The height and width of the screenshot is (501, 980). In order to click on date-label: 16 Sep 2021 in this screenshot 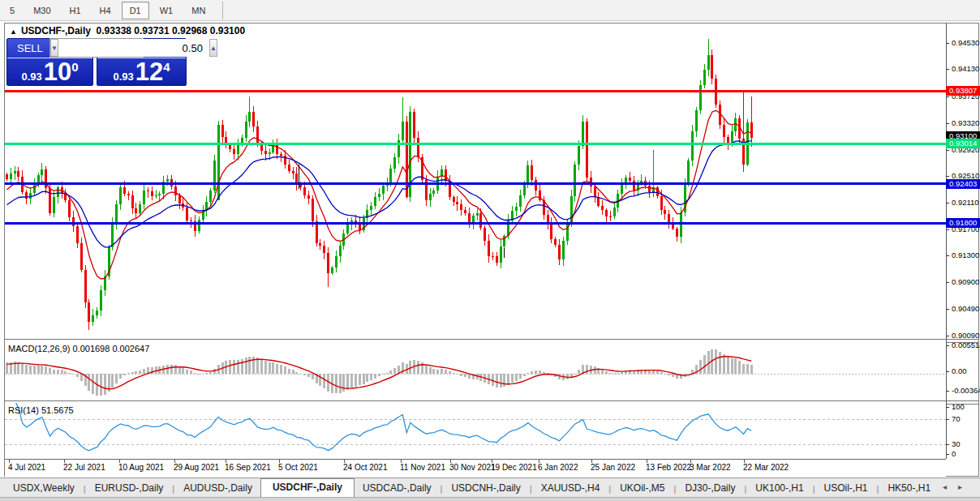, I will do `click(248, 467)`.